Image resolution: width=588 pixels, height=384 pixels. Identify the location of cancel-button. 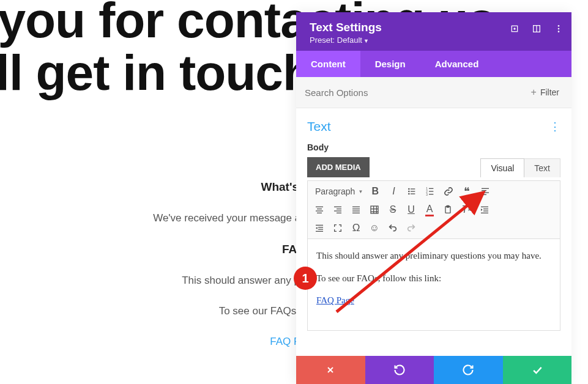
(330, 370).